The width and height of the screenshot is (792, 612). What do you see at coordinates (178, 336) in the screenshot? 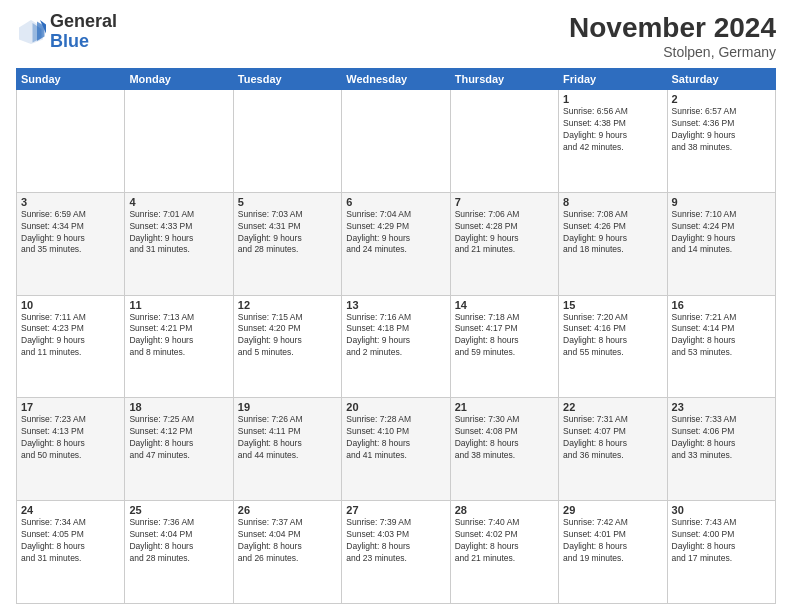
I see `day-info-2-1: Sunrise: 7:13 AM Sunset: 4:21 PM Dayligh…` at bounding box center [178, 336].